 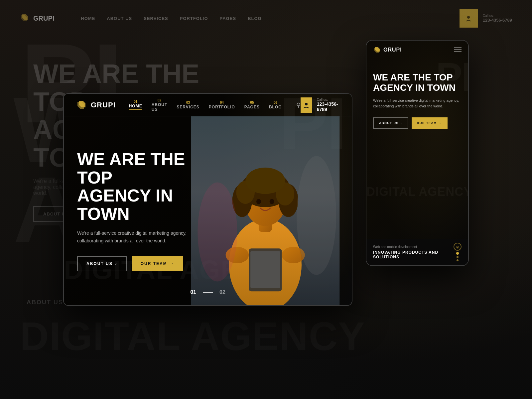 I want to click on nav-item-blog: 06 BLOG, so click(x=275, y=105).